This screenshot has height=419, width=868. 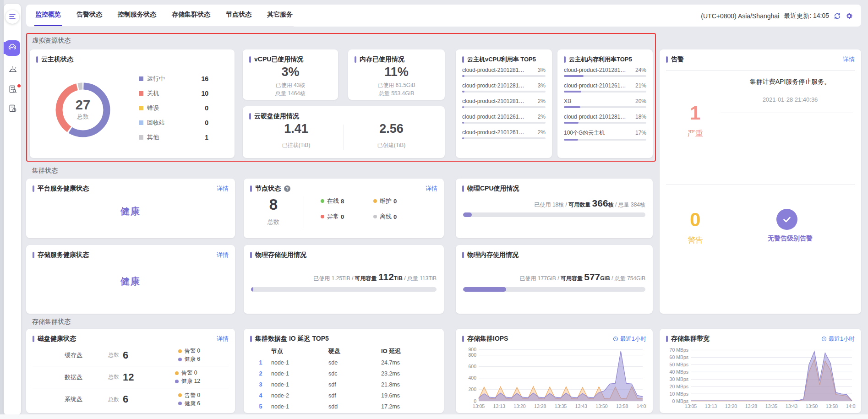 What do you see at coordinates (296, 146) in the screenshot?
I see `disk-mounted-label: 已挂载(TiB)` at bounding box center [296, 146].